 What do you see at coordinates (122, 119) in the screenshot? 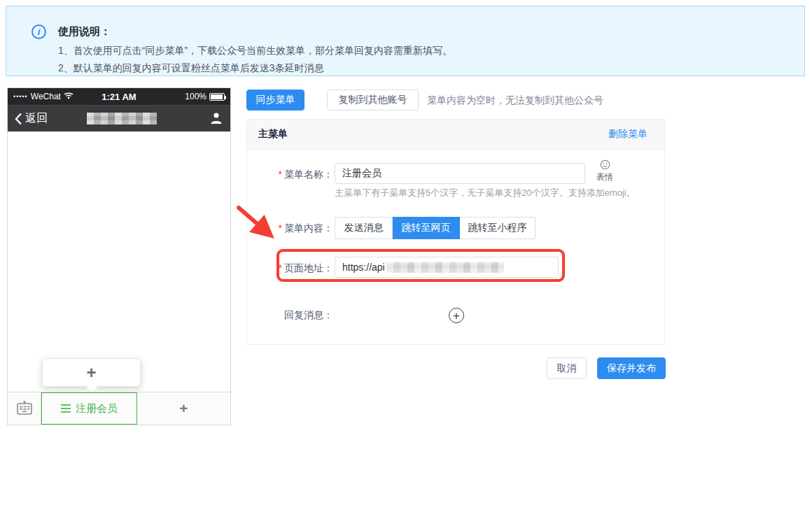
I see `blurred-account-title` at bounding box center [122, 119].